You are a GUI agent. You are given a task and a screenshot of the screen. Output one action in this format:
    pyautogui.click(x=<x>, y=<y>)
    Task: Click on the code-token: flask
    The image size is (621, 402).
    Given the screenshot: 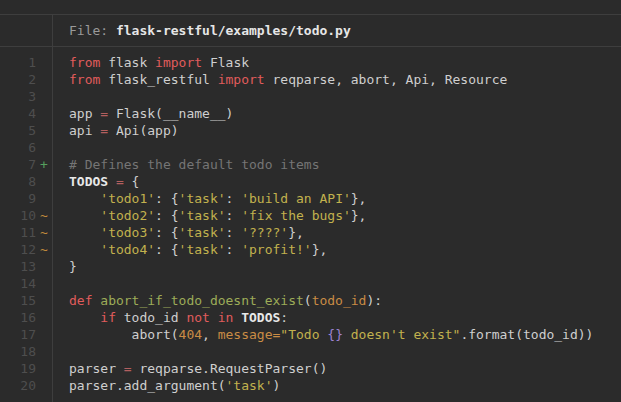 What is the action you would take?
    pyautogui.click(x=128, y=62)
    